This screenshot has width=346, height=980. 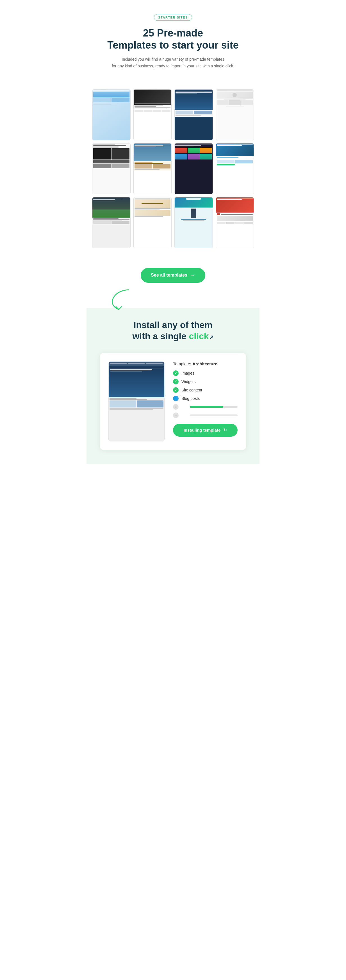 What do you see at coordinates (192, 390) in the screenshot?
I see `checklist-label-site-content: Site content` at bounding box center [192, 390].